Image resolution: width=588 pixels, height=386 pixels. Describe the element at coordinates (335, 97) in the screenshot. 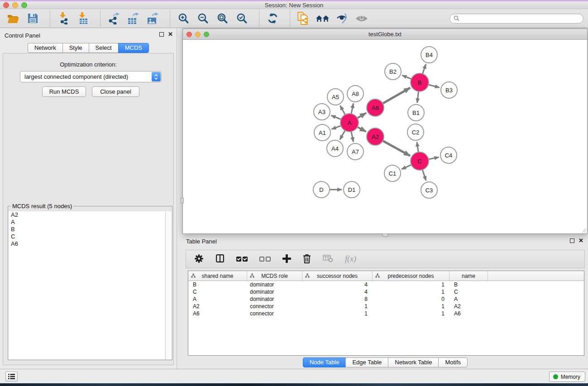

I see `node-A5: A5` at that location.